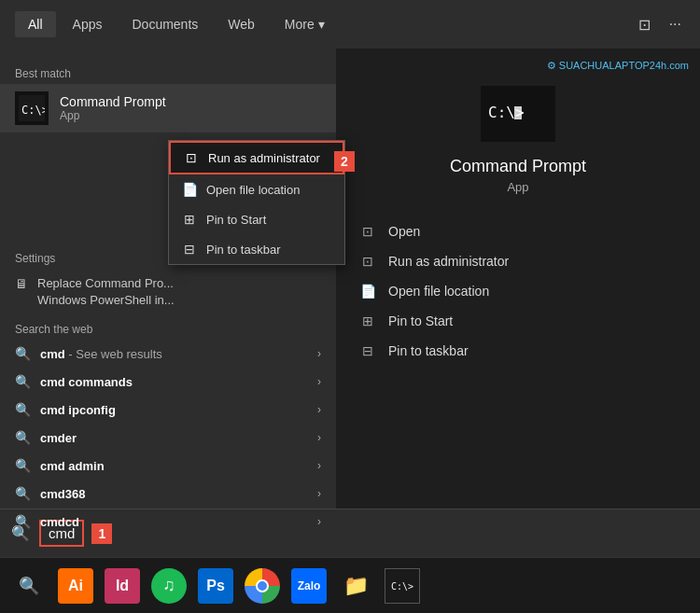  I want to click on best-match-text: Command Prompt App, so click(113, 108).